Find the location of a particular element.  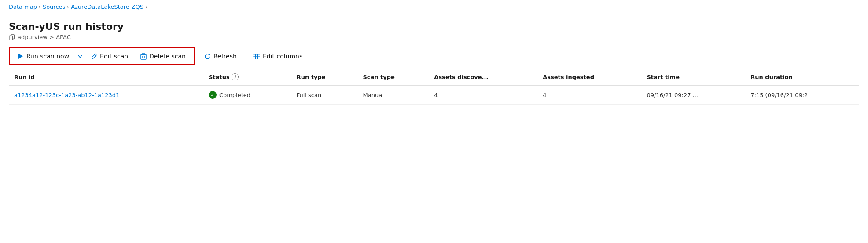

breadcrumb-sep-3: › is located at coordinates (146, 7).